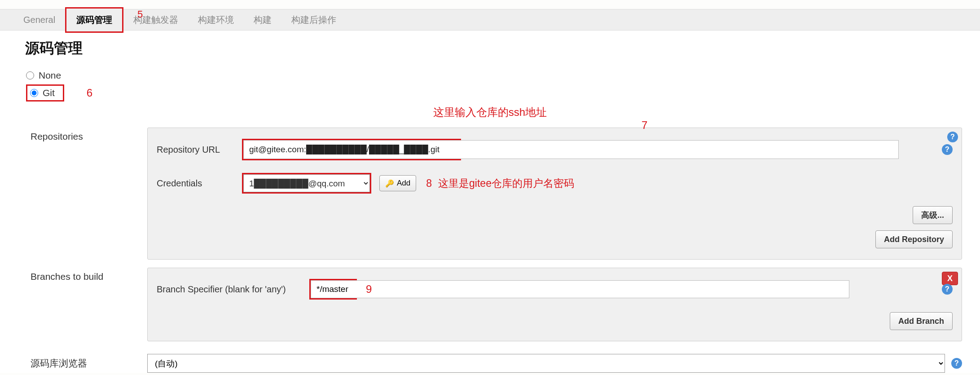 The height and width of the screenshot is (375, 980). What do you see at coordinates (307, 183) in the screenshot?
I see `credentials-select: 1█████████@qq.com` at bounding box center [307, 183].